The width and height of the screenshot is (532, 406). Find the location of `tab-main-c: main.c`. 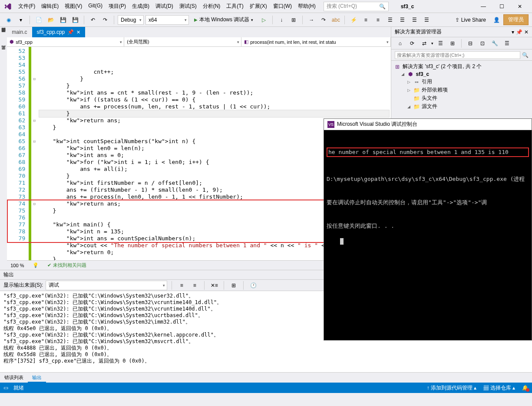

tab-main-c: main.c is located at coordinates (19, 32).